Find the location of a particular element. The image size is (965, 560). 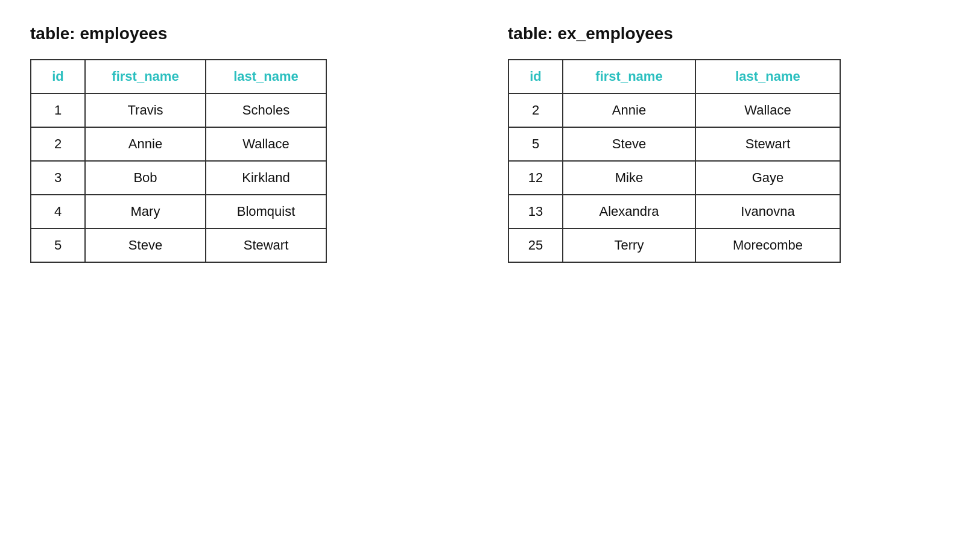

cell-id: 13 is located at coordinates (536, 212).